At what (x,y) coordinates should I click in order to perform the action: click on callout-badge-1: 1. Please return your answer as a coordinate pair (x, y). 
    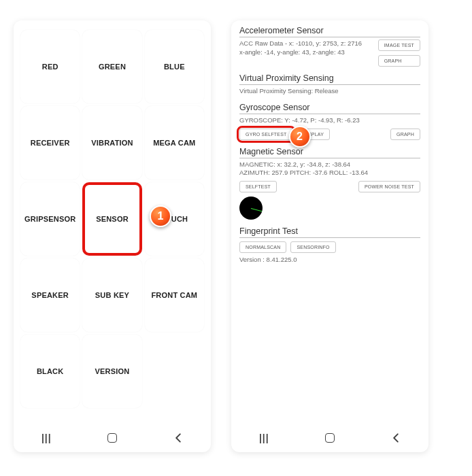
    Looking at the image, I should click on (161, 216).